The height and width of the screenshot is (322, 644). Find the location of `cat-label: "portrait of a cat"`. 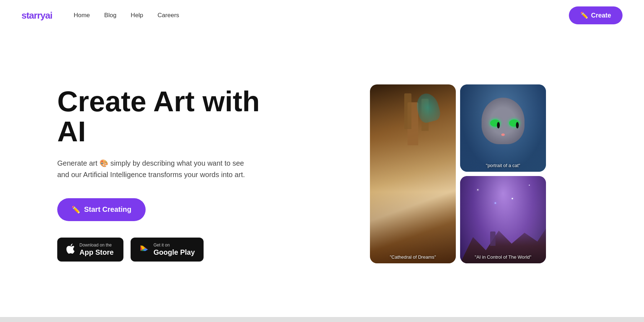

cat-label: "portrait of a cat" is located at coordinates (503, 165).